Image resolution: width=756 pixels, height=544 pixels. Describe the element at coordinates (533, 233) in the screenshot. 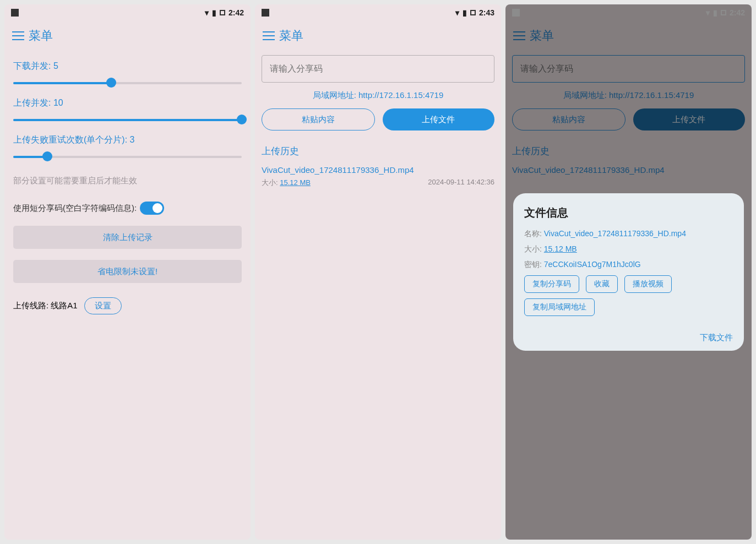

I see `file-name-label: 名称:` at that location.